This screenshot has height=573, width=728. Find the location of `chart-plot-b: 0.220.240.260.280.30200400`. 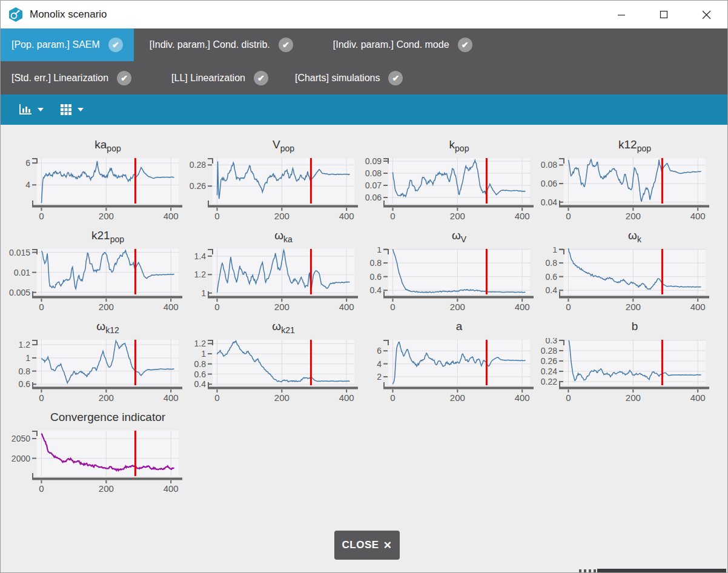

chart-plot-b: 0.220.240.260.280.30200400 is located at coordinates (621, 370).